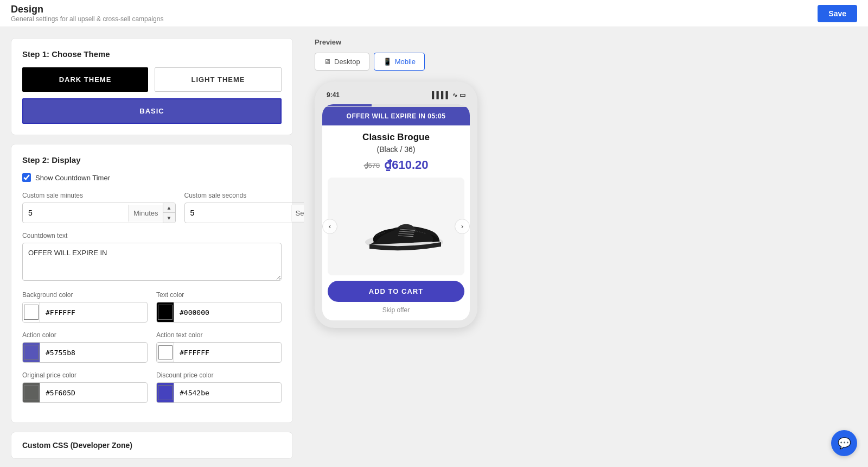 This screenshot has width=868, height=467. I want to click on color-row-1: Background color #FFFFFF Text color #000…, so click(152, 307).